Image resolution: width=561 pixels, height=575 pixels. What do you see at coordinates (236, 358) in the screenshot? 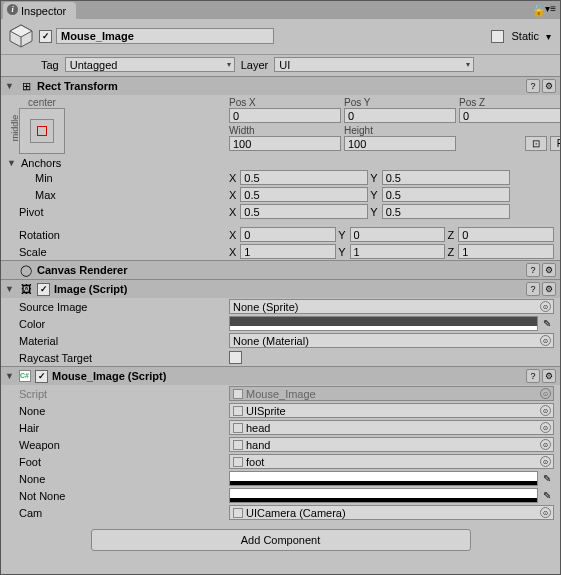
I see `raycast-checkbox` at bounding box center [236, 358].